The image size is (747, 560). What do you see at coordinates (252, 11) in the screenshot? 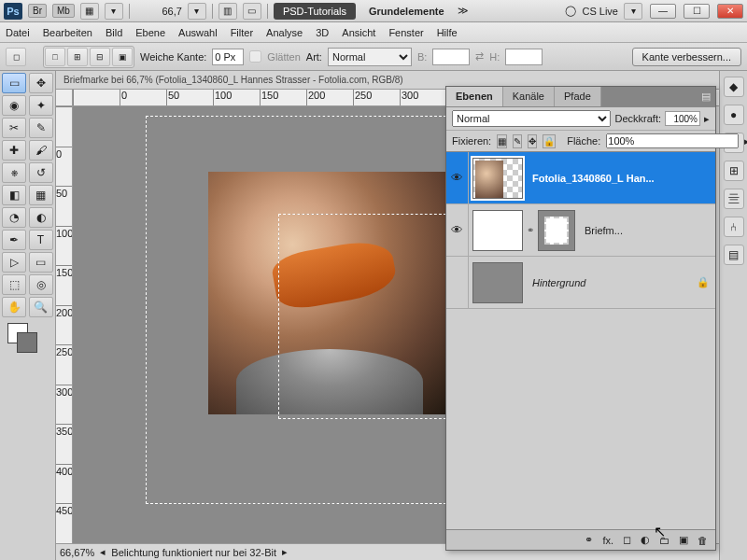
I see `screen-mode-icon: ▭` at bounding box center [252, 11].